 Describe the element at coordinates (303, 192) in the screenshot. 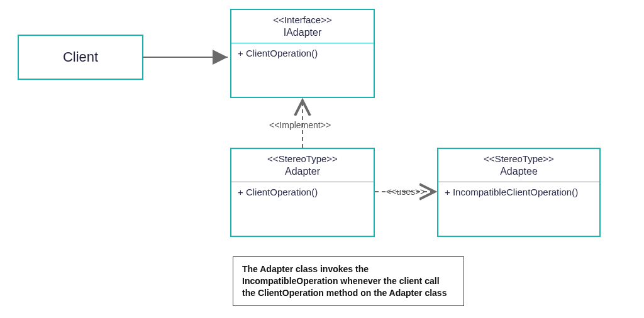

I see `class-adapter: <<StereoType>> Adapter + ClientOperation…` at that location.